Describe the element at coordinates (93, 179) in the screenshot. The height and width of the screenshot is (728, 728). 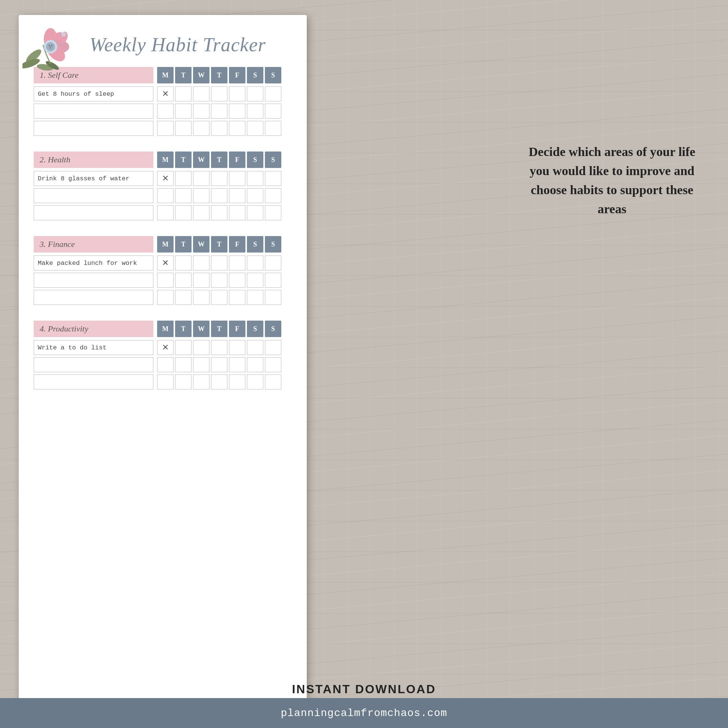
I see `habit-name-box: Drink 8 glasses of water` at that location.